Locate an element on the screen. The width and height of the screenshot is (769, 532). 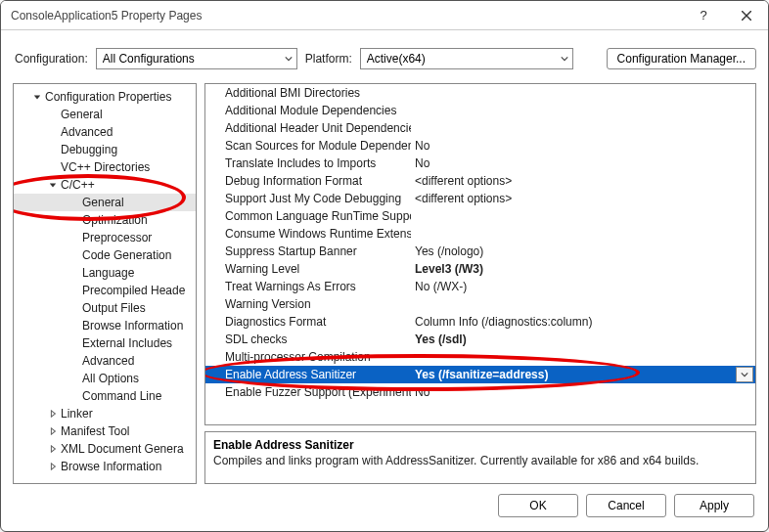
tree-item: All Options is located at coordinates (105, 378).